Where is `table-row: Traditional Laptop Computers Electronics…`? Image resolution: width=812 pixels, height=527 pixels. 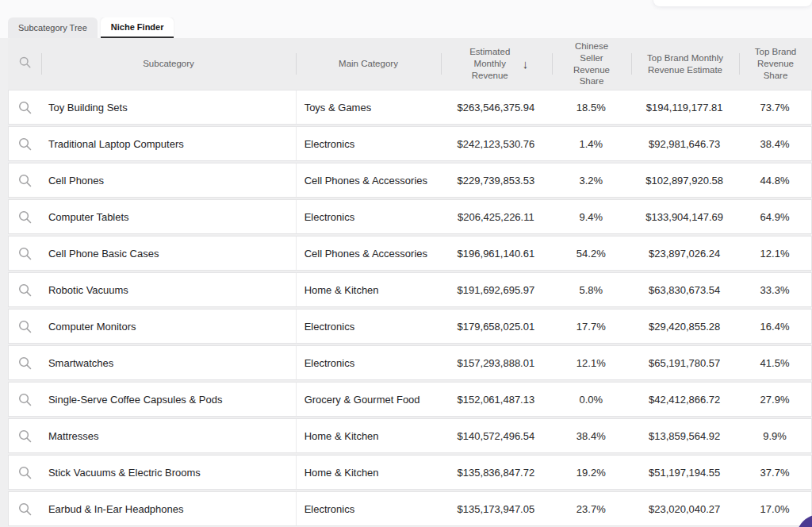
table-row: Traditional Laptop Computers Electronics… is located at coordinates (410, 144).